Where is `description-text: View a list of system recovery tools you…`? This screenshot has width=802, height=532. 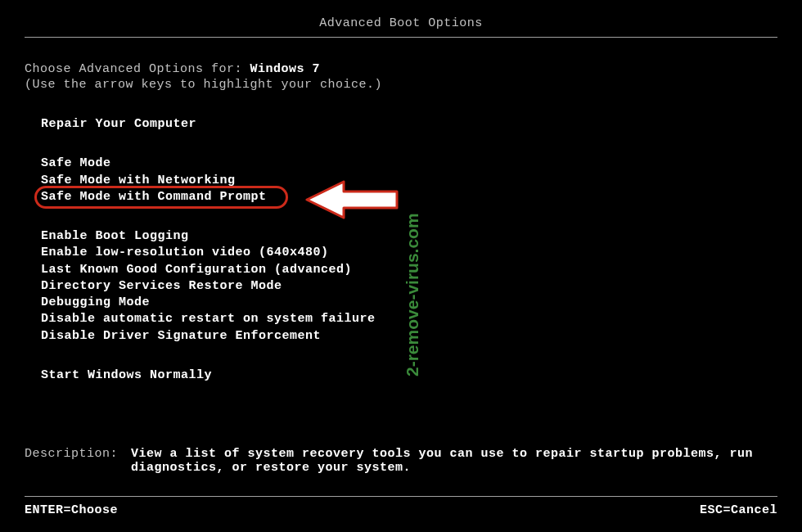
description-text: View a list of system recovery tools you… is located at coordinates (454, 461).